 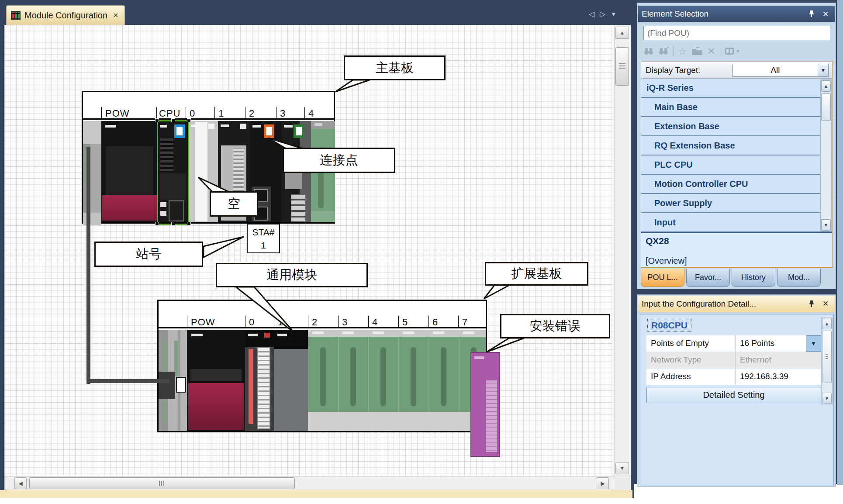 What do you see at coordinates (88, 266) in the screenshot?
I see `extension-cable-vertical` at bounding box center [88, 266].